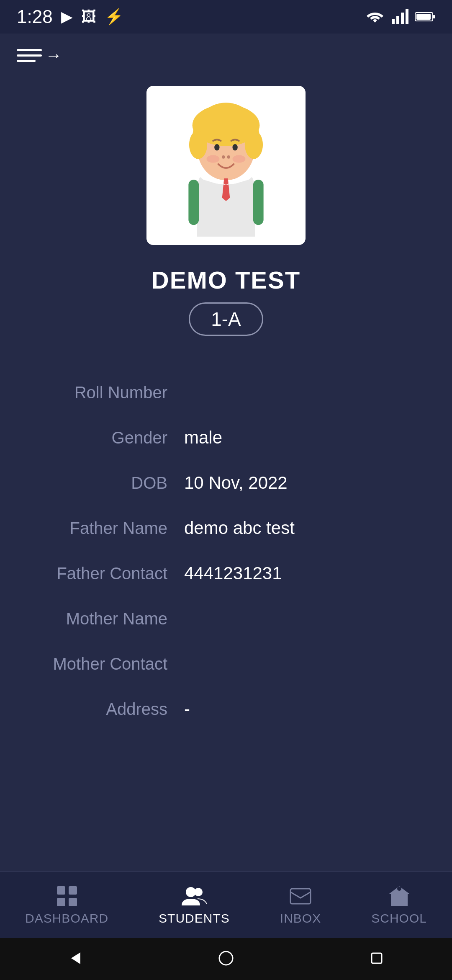  Describe the element at coordinates (300, 905) in the screenshot. I see `nav-inbox: INBOX` at that location.